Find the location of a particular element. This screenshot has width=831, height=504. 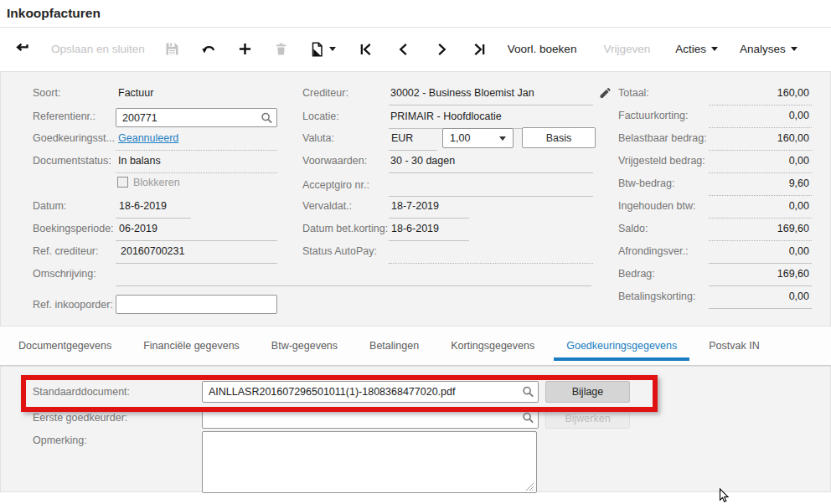

referentienr-field is located at coordinates (196, 117).